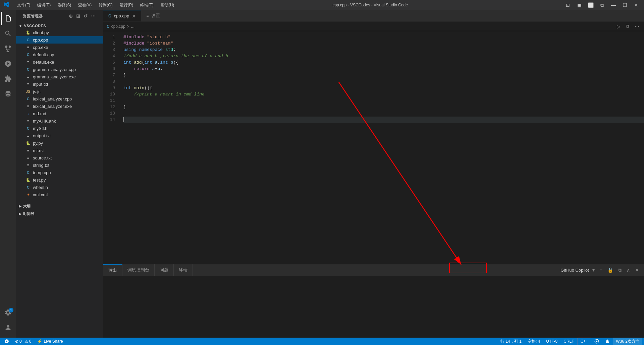 This screenshot has height=345, width=644. Describe the element at coordinates (552, 341) in the screenshot. I see `encoding-item: UTF-8` at that location.